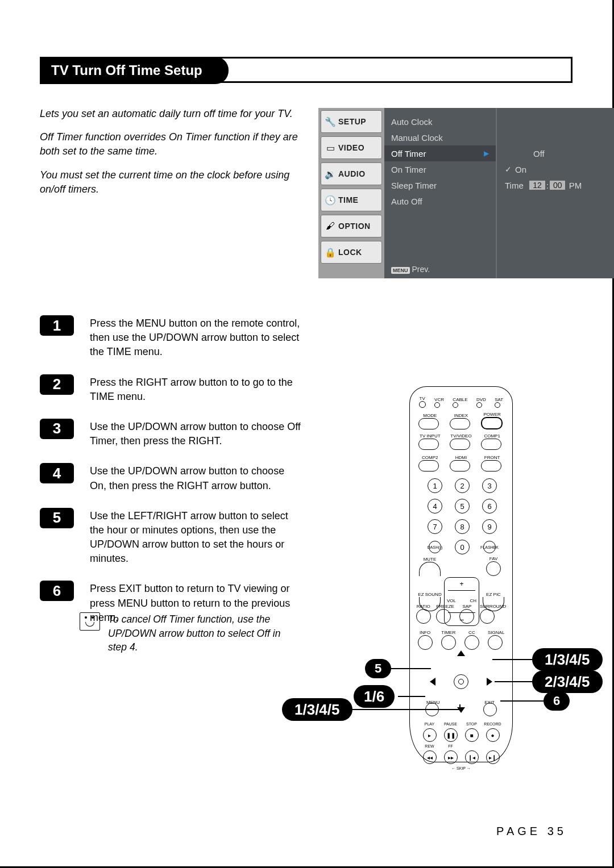  What do you see at coordinates (330, 148) in the screenshot?
I see `screen-icon: ▭` at bounding box center [330, 148].